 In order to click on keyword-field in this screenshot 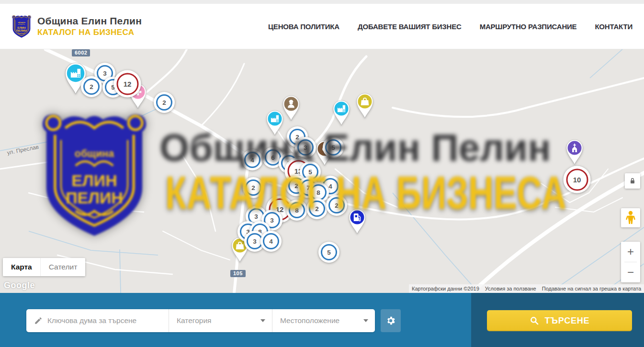, I will do `click(98, 321)`.